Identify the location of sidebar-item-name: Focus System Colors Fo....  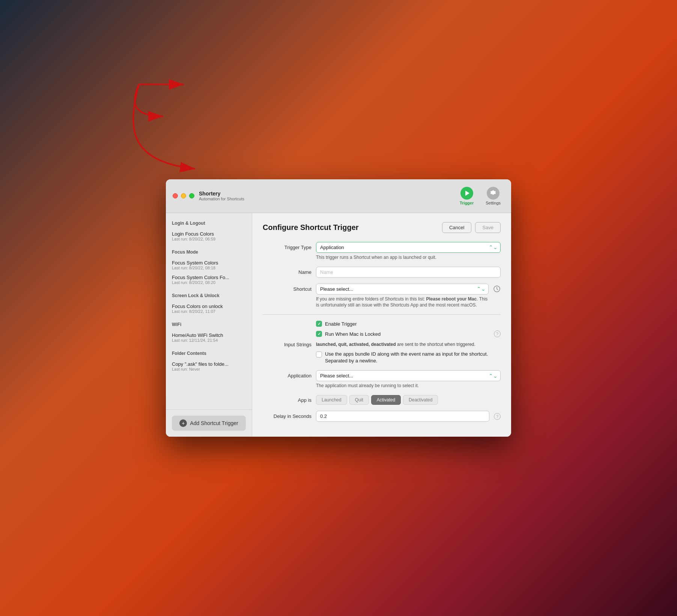
(209, 278).